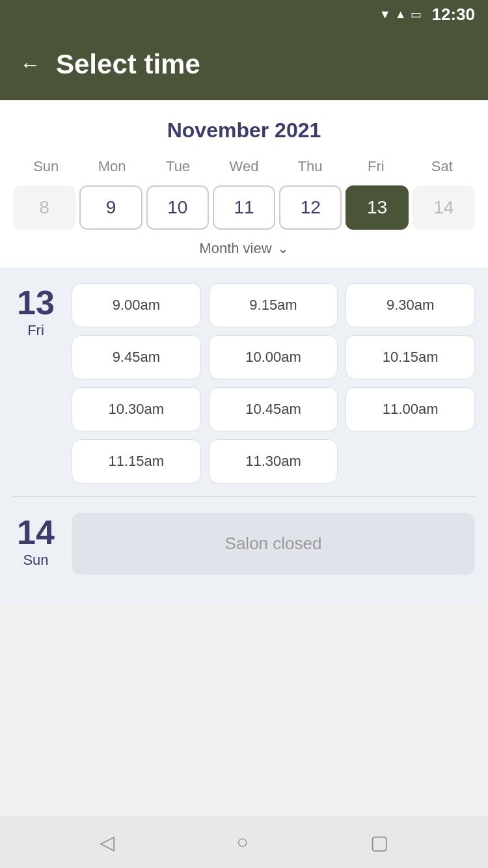  I want to click on status-bar: ▼ ▲ ▭ 12:30, so click(244, 14).